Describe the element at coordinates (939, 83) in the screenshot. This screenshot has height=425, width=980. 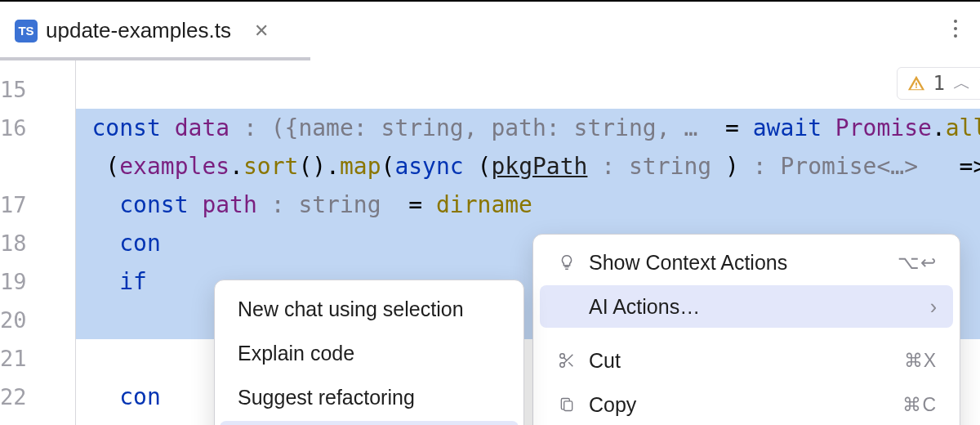
I see `warning-count: 1` at that location.